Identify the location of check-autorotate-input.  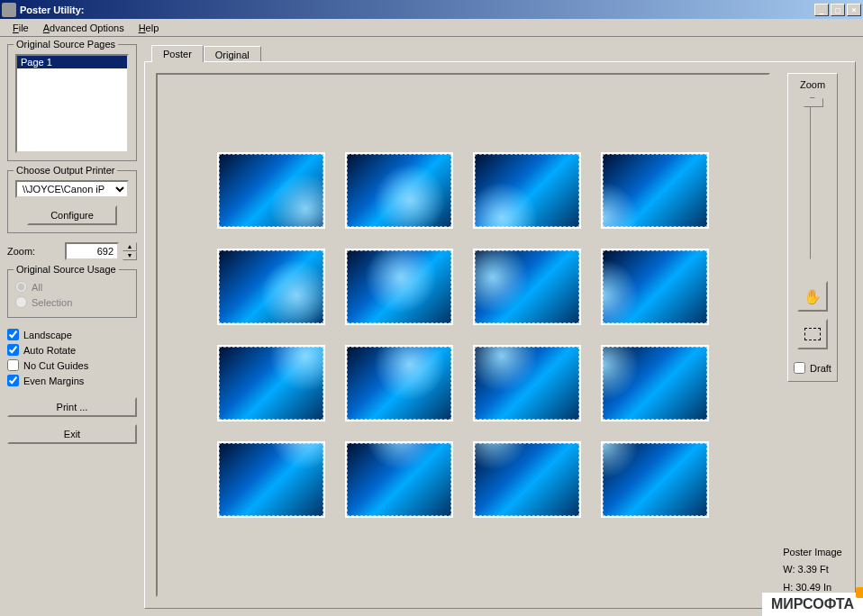
(13, 349).